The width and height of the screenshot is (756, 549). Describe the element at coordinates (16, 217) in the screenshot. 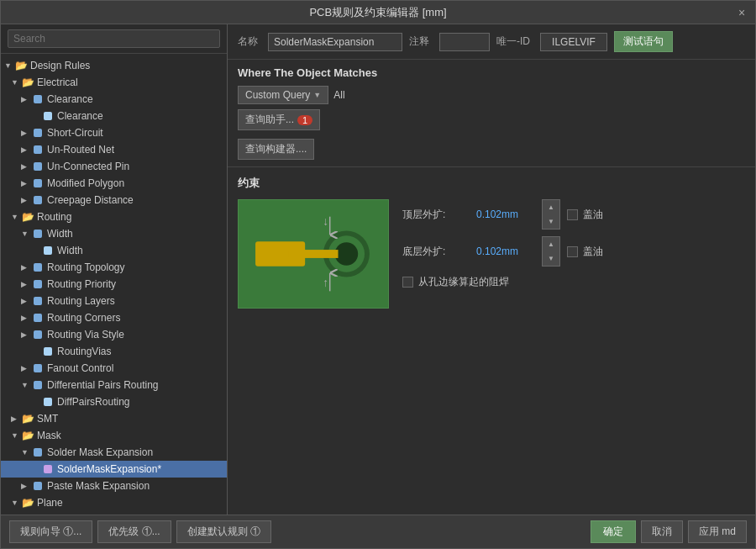

I see `tree-arrow-routing: ▼` at that location.